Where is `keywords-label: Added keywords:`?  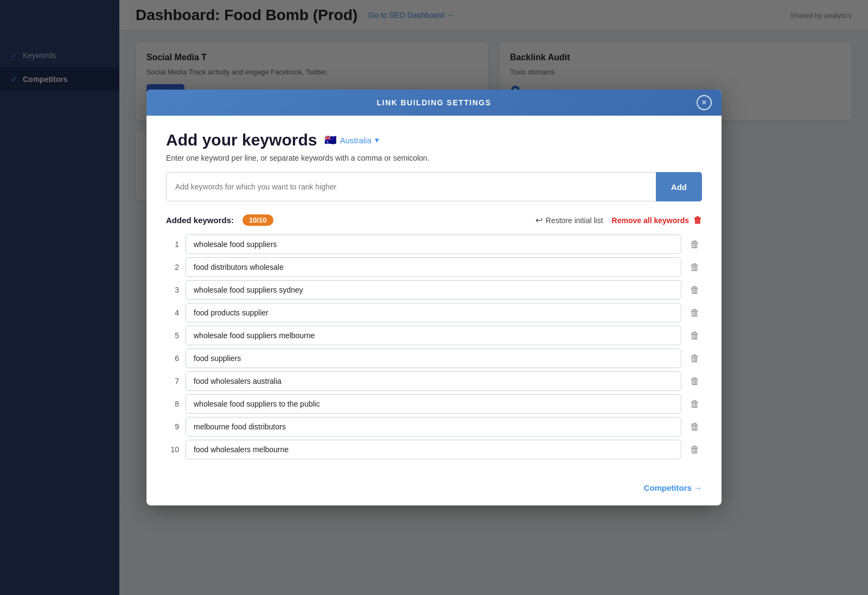 keywords-label: Added keywords: is located at coordinates (200, 220).